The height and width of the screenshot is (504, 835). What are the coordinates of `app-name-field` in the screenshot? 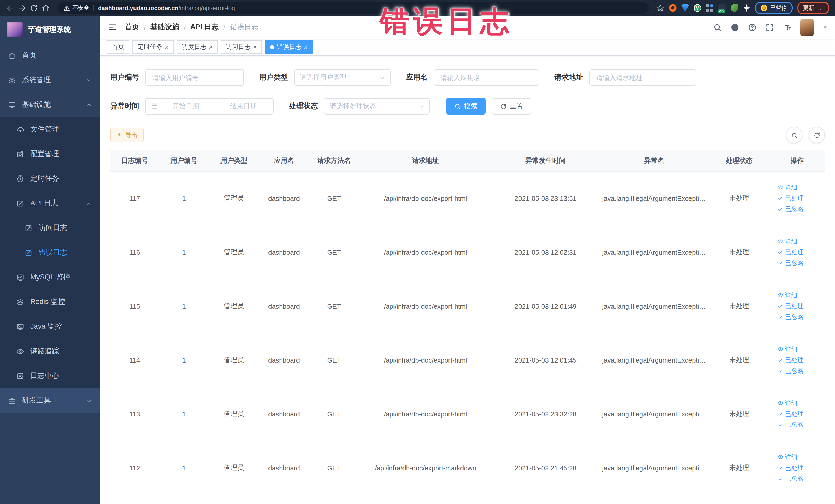 It's located at (487, 78).